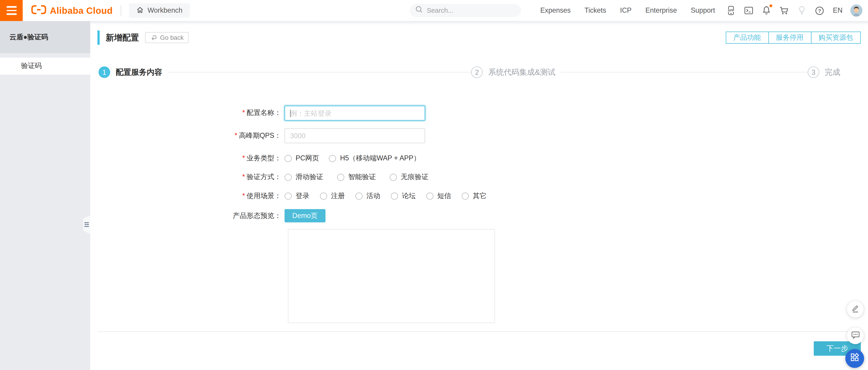  Describe the element at coordinates (302, 159) in the screenshot. I see `radio-pc-web: PC网页` at that location.